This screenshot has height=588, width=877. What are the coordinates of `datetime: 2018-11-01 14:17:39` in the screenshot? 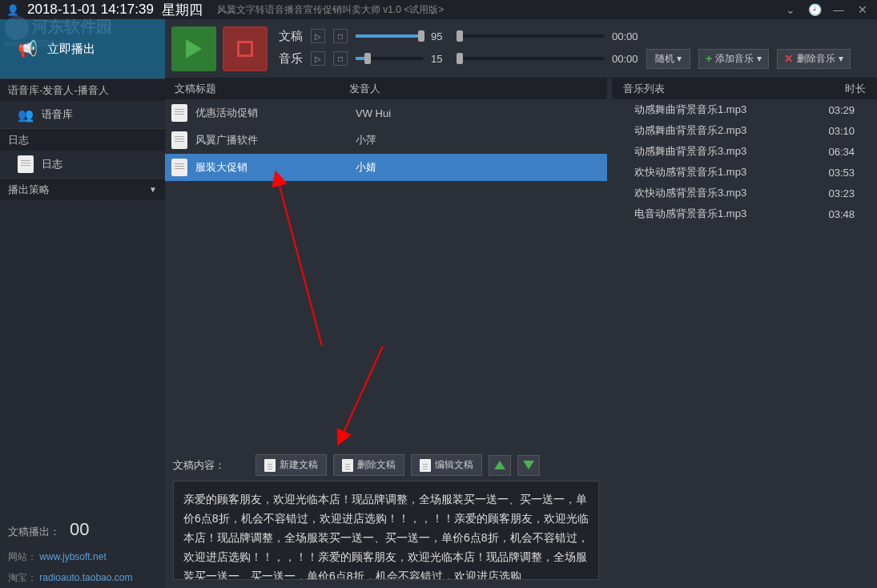 It's located at (91, 10).